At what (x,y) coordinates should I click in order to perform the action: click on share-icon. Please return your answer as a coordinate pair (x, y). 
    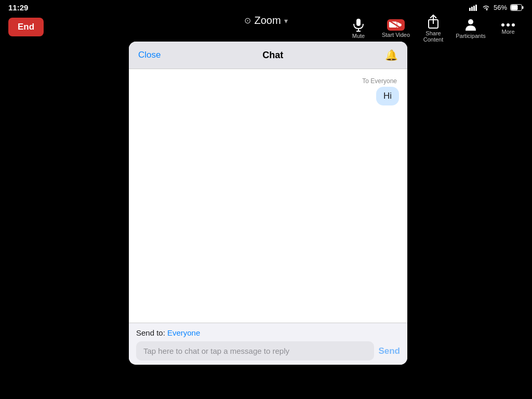
    Looking at the image, I should click on (433, 22).